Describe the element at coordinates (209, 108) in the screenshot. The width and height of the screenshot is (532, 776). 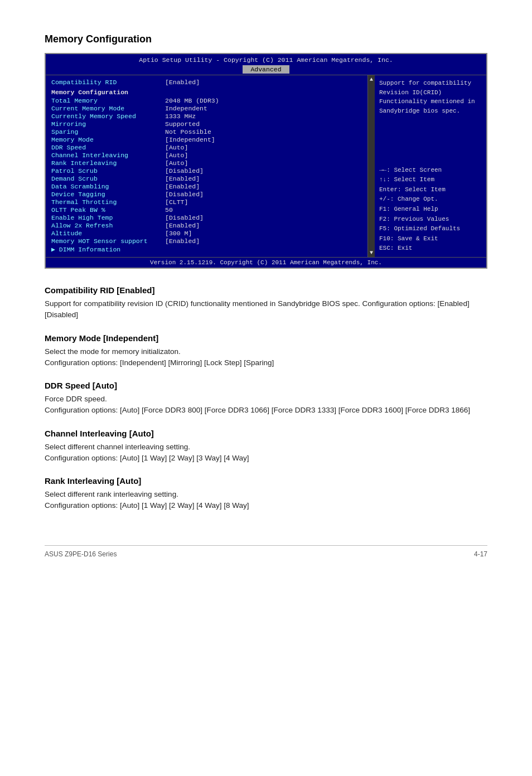
I see `bios-row: Current Memory ModeIndependent` at that location.